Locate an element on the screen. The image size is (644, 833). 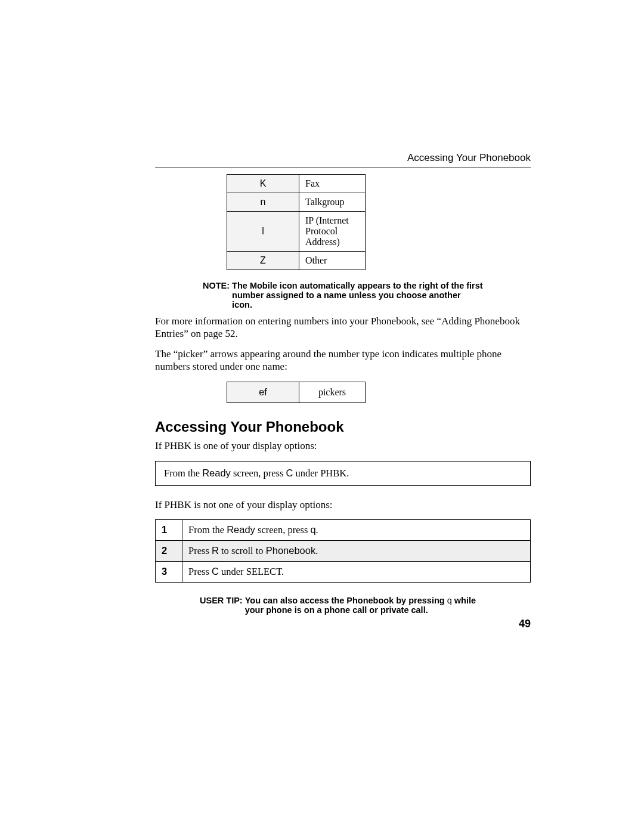
header-rule is located at coordinates (343, 168).